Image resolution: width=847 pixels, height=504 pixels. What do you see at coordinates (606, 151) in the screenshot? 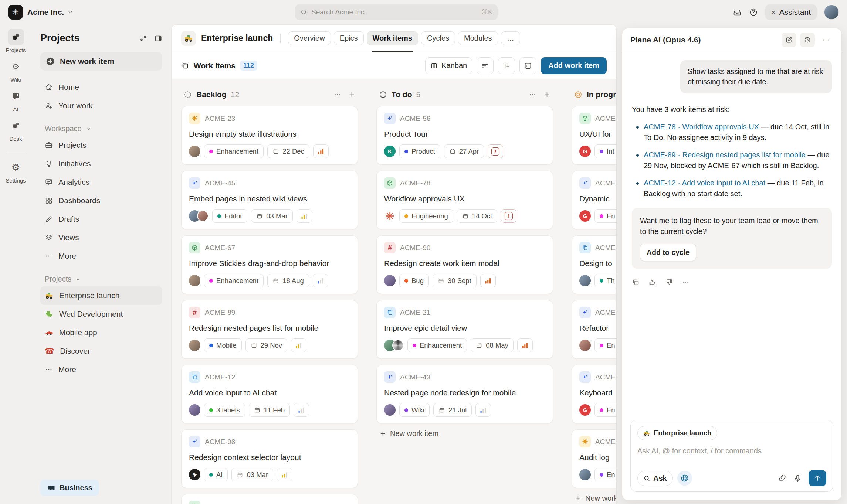
I see `label-pill: Int` at bounding box center [606, 151].